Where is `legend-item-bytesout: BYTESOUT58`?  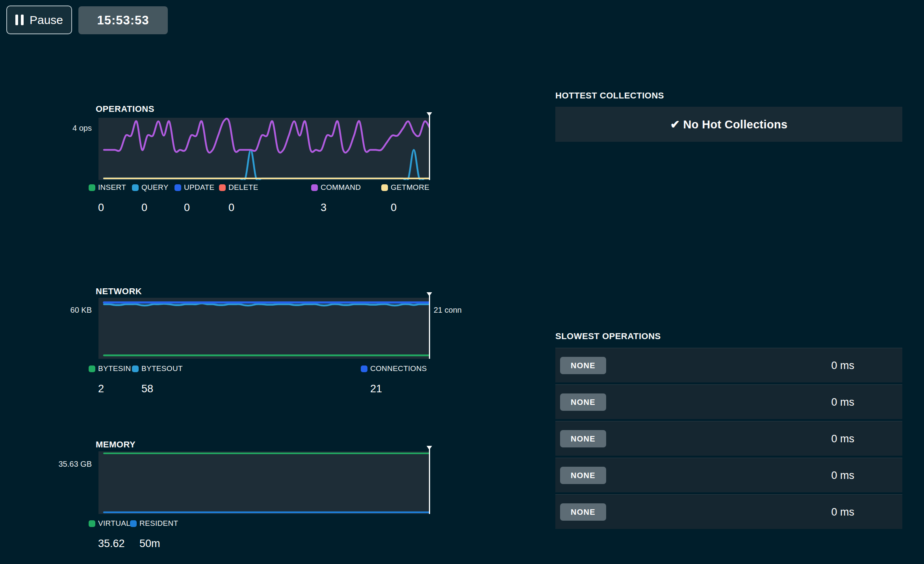
legend-item-bytesout: BYTESOUT58 is located at coordinates (158, 380).